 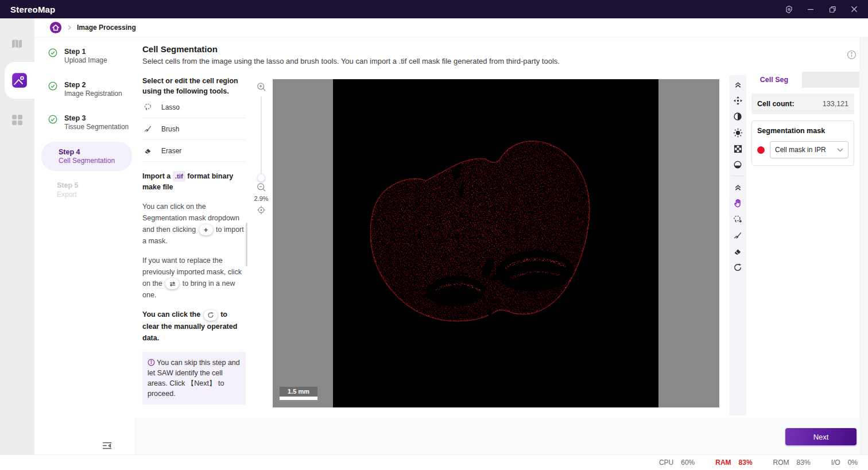 I want to click on hand-pan-icon-active, so click(x=738, y=203).